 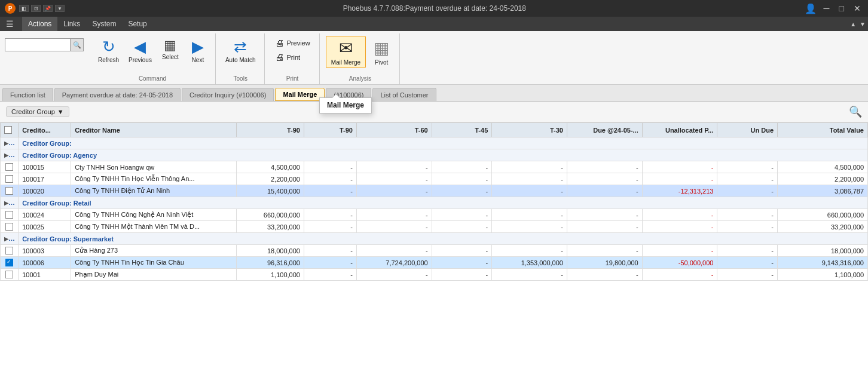 I want to click on creditor-group-filter: Creditor Group ▼, so click(x=38, y=112).